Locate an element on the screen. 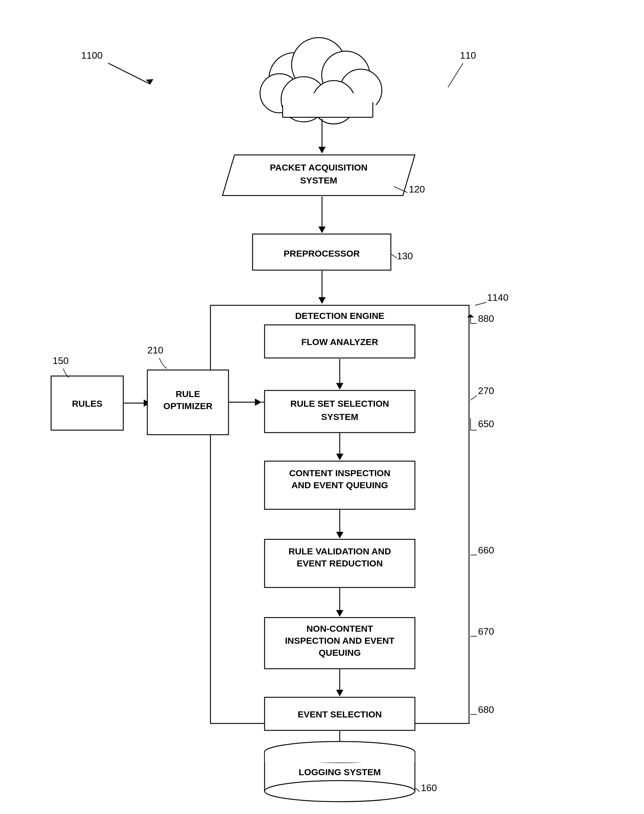 This screenshot has width=644, height=814. ref-210: 210 is located at coordinates (155, 350).